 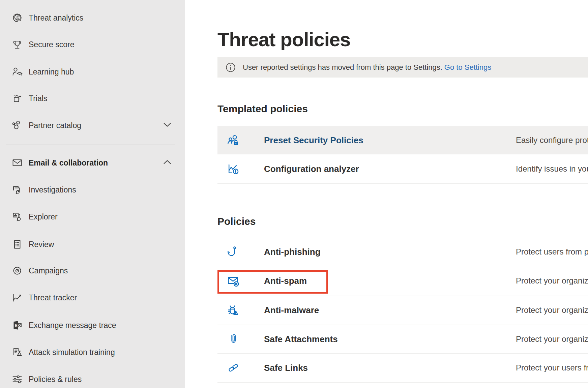 I want to click on banner-message: User reported settings has moved from th…, so click(x=343, y=67).